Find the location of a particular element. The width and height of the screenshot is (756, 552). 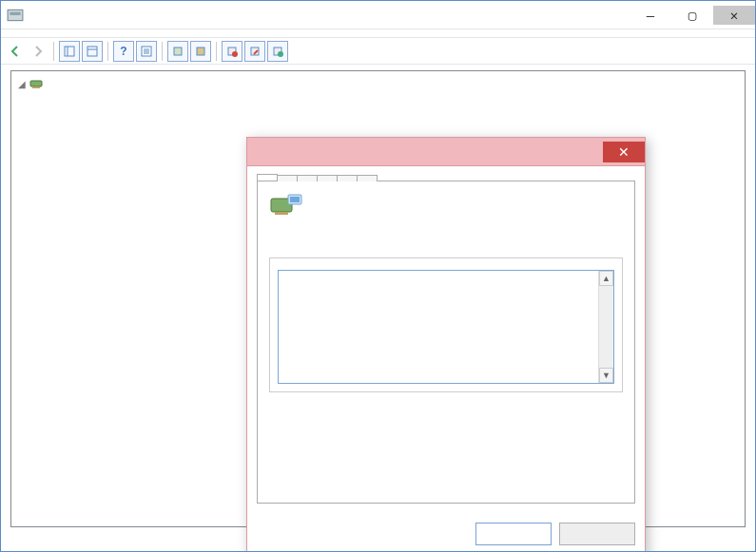

tab-details is located at coordinates (327, 179).